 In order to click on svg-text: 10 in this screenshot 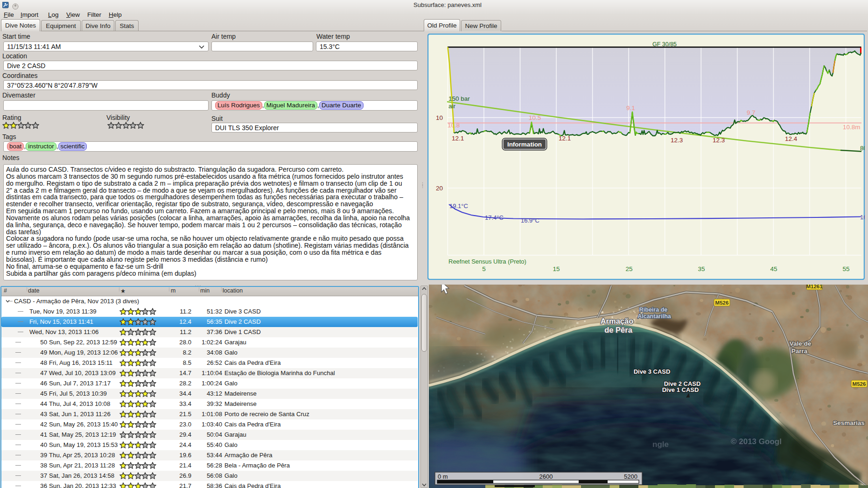, I will do `click(440, 118)`.